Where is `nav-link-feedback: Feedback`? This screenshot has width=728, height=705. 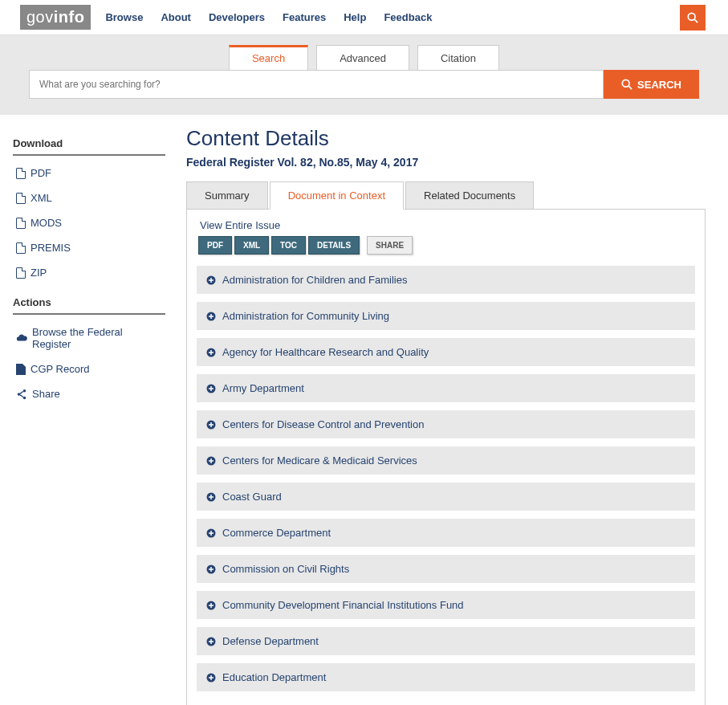
nav-link-feedback: Feedback is located at coordinates (408, 18).